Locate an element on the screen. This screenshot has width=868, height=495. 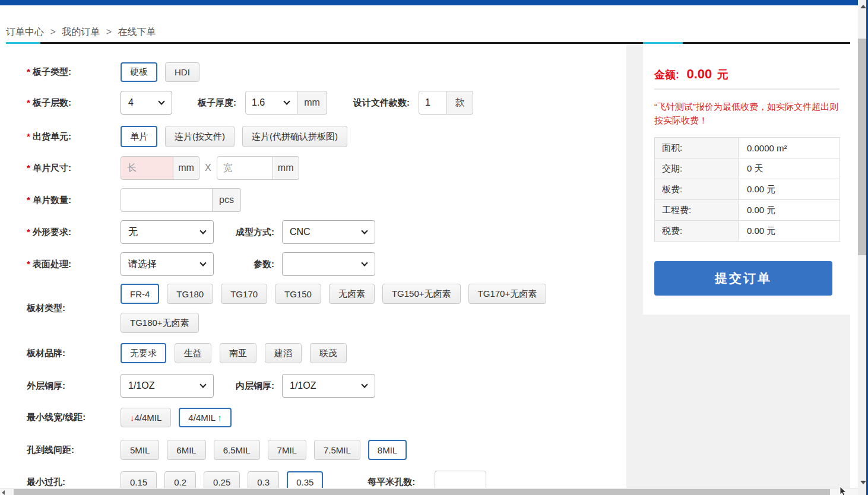
breadcrumb-online-order: 在线下单 is located at coordinates (137, 32).